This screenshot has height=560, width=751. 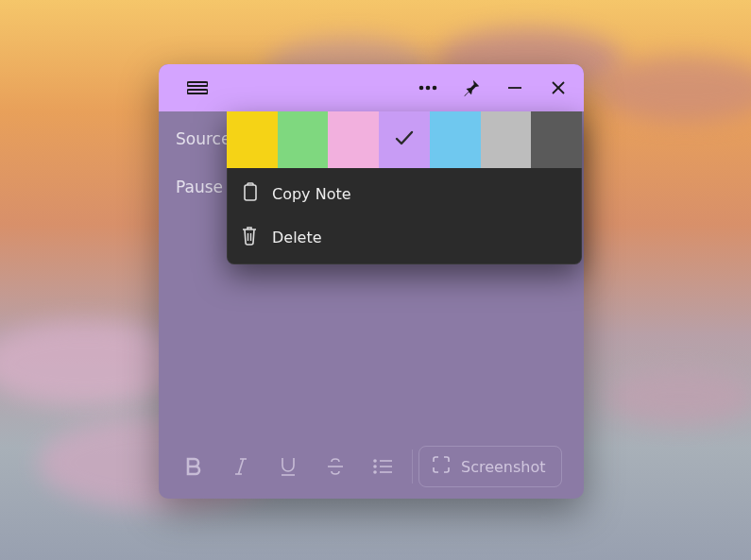 What do you see at coordinates (404, 194) in the screenshot?
I see `copy-note-menu-item: Copy Note` at bounding box center [404, 194].